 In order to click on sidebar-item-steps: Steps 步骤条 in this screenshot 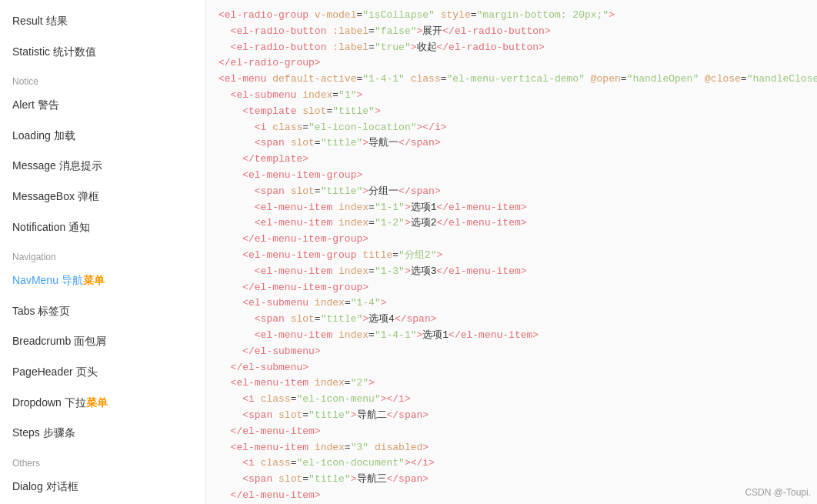, I will do `click(103, 433)`.